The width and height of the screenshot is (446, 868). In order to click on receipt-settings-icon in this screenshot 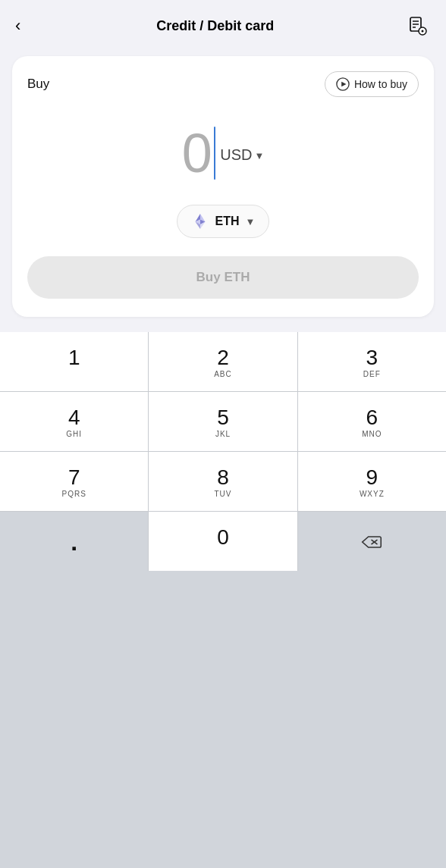, I will do `click(417, 26)`.